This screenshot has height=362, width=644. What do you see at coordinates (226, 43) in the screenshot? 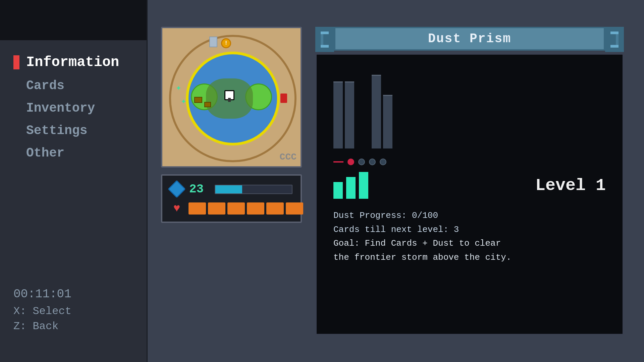
I see `map-warning-icon: !` at bounding box center [226, 43].